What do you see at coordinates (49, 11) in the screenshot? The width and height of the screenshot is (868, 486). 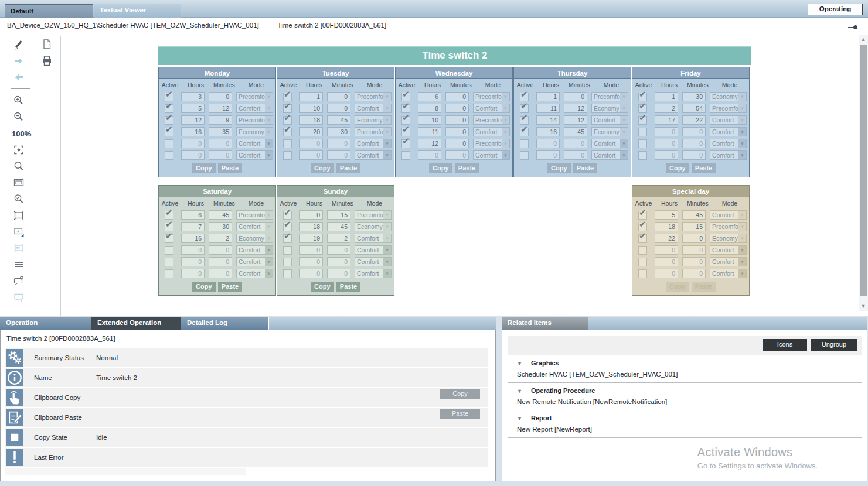 I see `tab-default: Default` at bounding box center [49, 11].